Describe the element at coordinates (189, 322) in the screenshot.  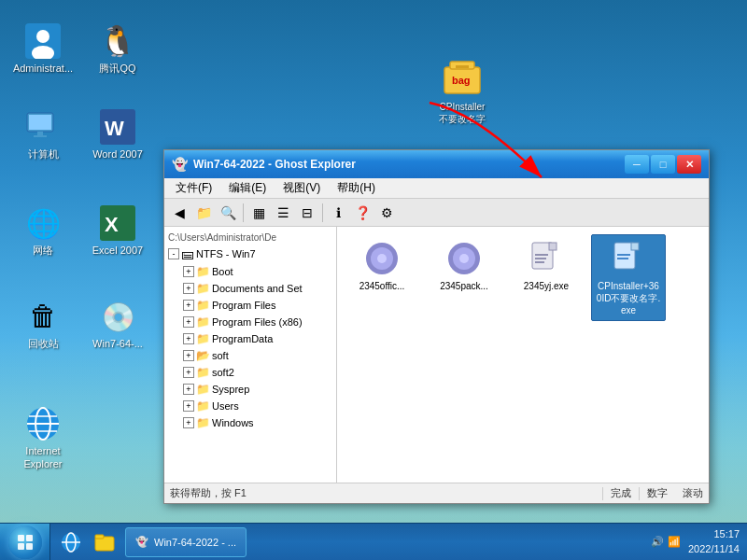
I see `tree-expand-pf86: +` at that location.